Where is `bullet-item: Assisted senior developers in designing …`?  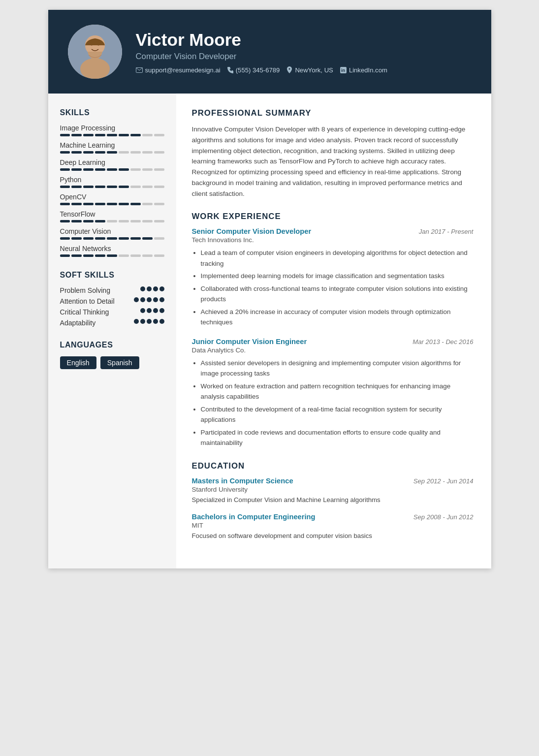
bullet-item: Assisted senior developers in designing … is located at coordinates (337, 368).